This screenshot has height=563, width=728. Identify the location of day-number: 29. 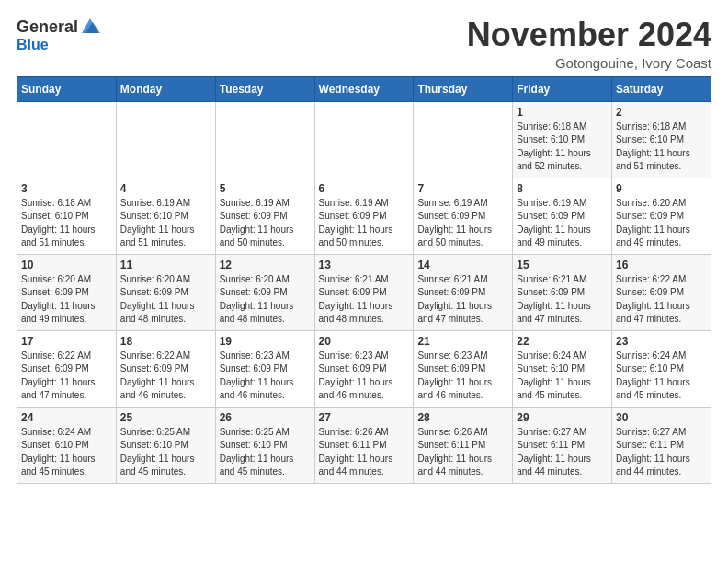
(563, 418).